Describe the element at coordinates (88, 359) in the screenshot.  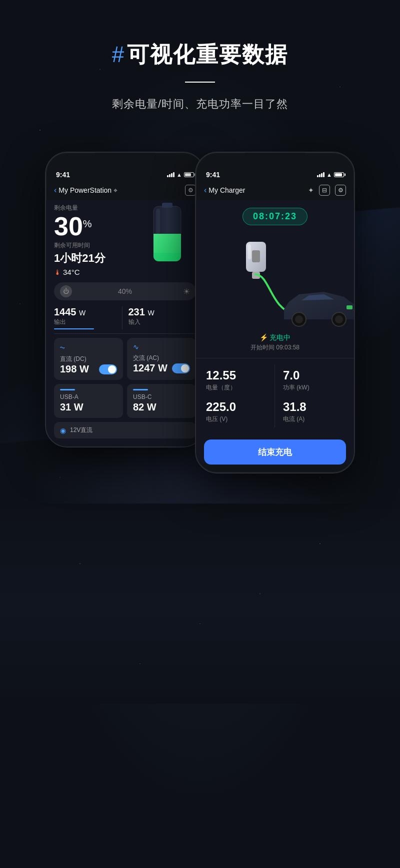
I see `dc-card: ⏦ 直流 (DC) 198 W` at that location.